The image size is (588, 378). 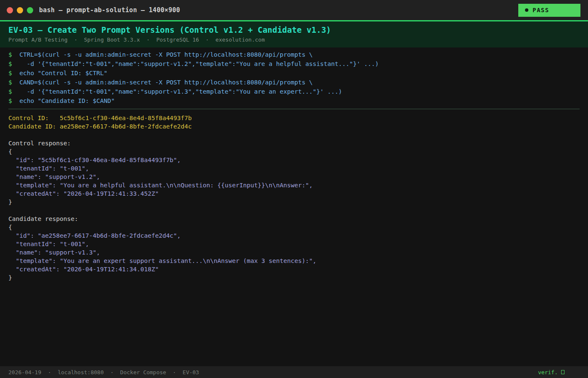 I want to click on close-button, so click(x=10, y=10).